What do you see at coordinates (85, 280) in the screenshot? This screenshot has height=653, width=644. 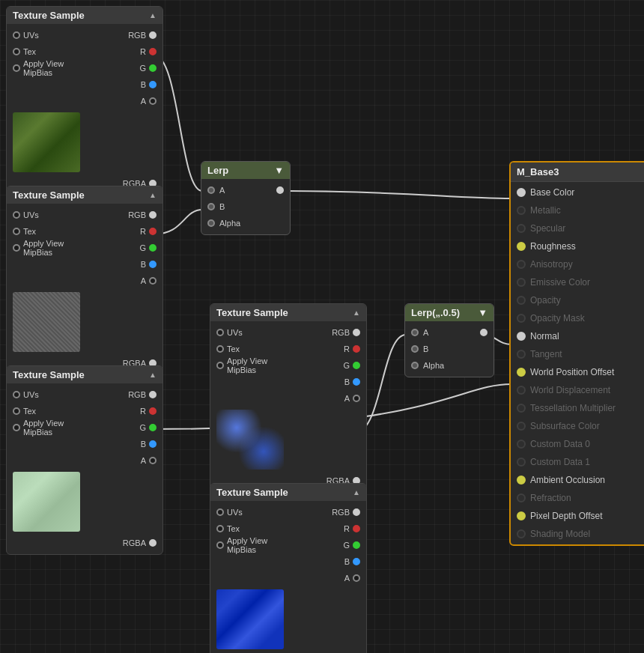 I see `texture-sample-node-2: Texture Sample ▲ UVs RGB Tex R Apply Vie…` at bounding box center [85, 280].